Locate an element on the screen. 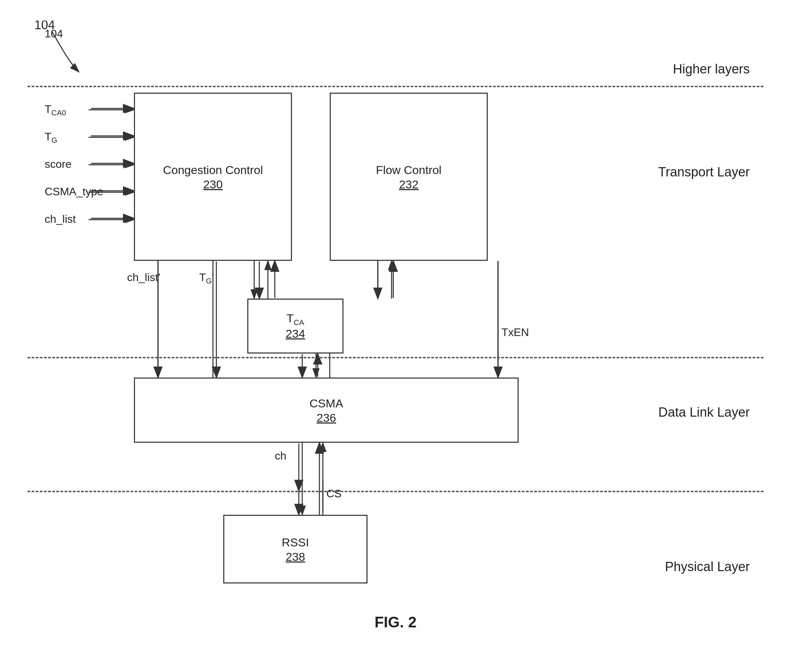 This screenshot has height=672, width=791. rssi-box: RSSI 238 is located at coordinates (295, 549).